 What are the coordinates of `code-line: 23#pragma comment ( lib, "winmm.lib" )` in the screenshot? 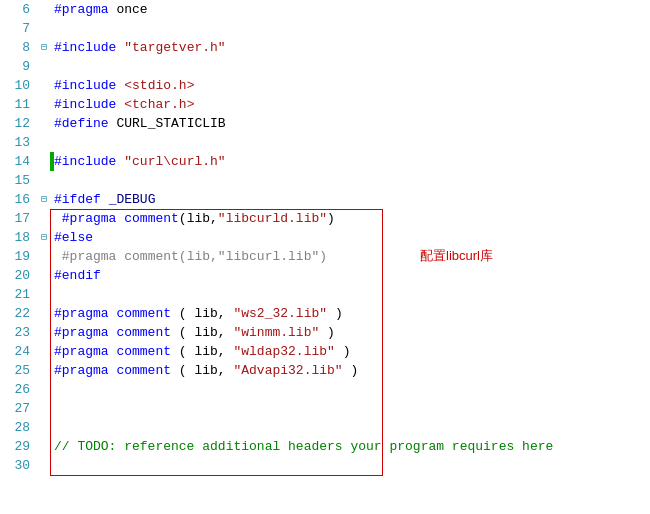 It's located at (325, 332).